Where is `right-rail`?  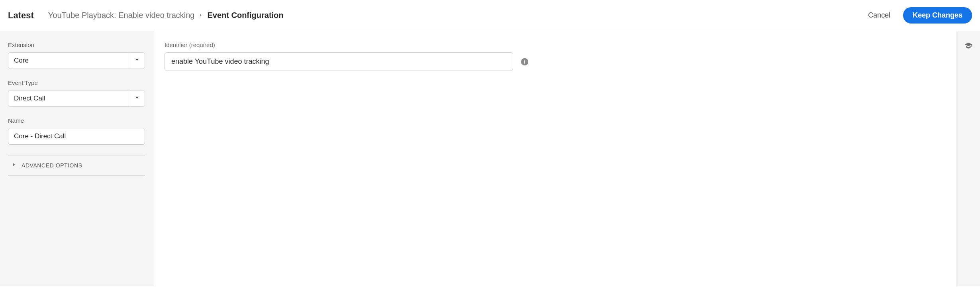 right-rail is located at coordinates (968, 159).